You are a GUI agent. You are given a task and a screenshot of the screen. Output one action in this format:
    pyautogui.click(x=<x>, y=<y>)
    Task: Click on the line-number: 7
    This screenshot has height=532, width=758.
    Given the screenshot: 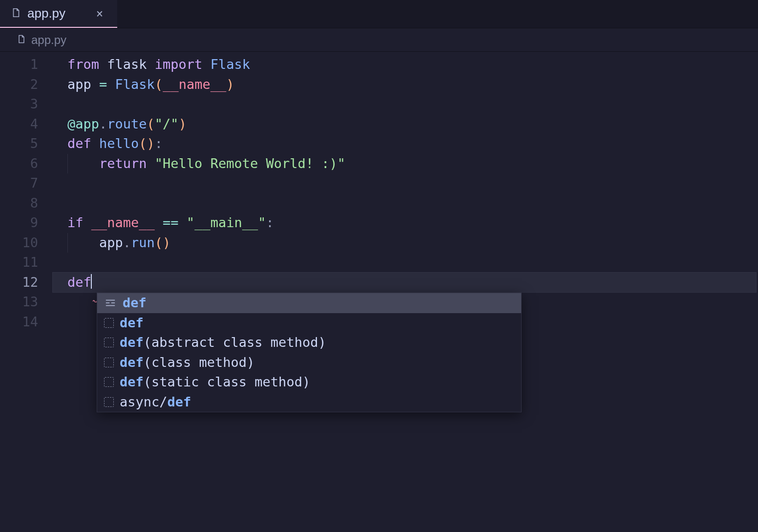 What is the action you would take?
    pyautogui.click(x=19, y=184)
    